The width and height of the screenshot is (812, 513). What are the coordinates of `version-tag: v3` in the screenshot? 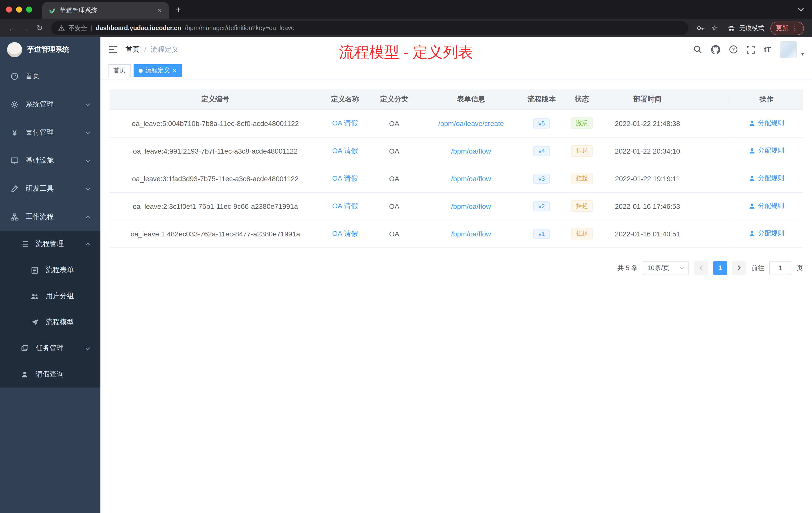 It's located at (542, 179).